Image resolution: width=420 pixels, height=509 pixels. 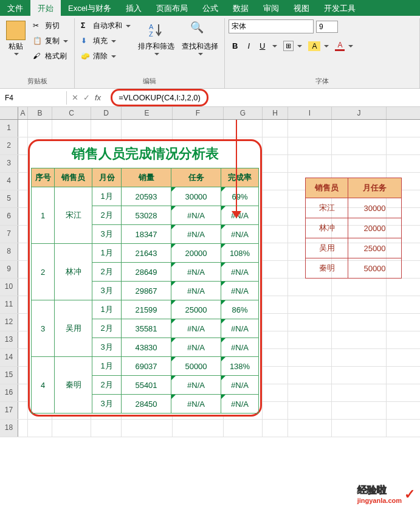 What do you see at coordinates (23, 358) in the screenshot?
I see `cell-A14` at bounding box center [23, 358].